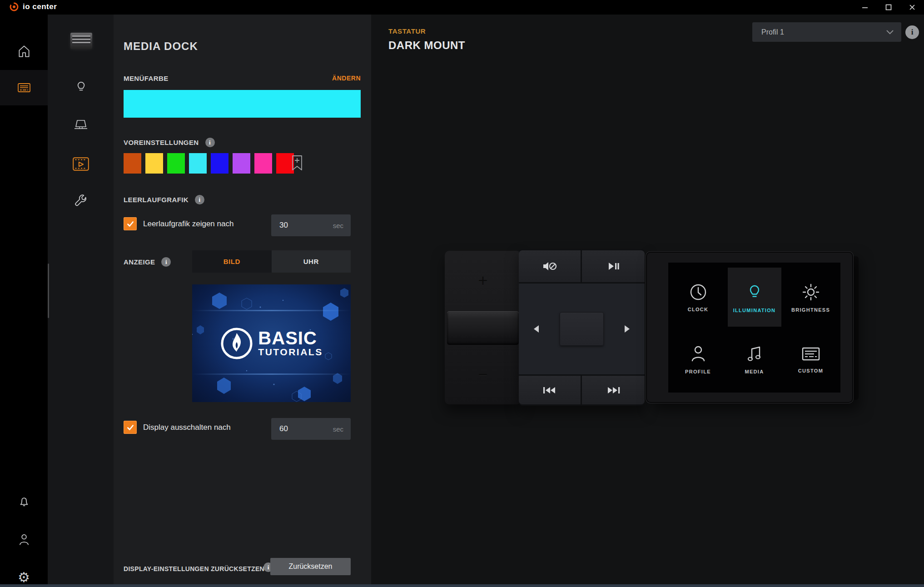  I want to click on close-button, so click(912, 7).